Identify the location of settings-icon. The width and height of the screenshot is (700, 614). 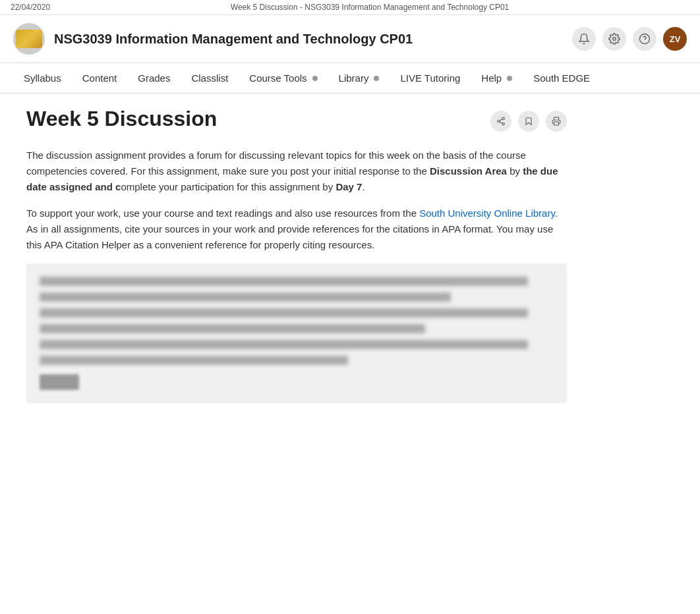
(614, 39).